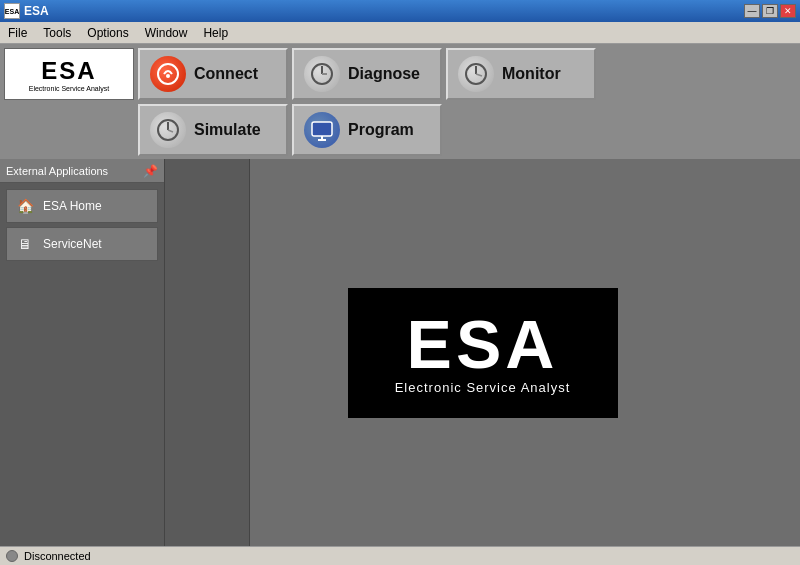 The height and width of the screenshot is (565, 800). I want to click on monitor-button: Monitor, so click(521, 74).